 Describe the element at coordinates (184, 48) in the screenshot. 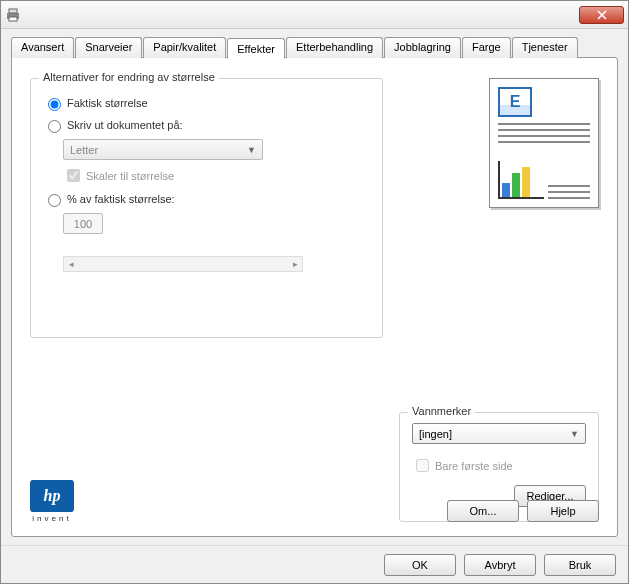

I see `tab-papir-kvalitet: Papir/kvalitet` at that location.